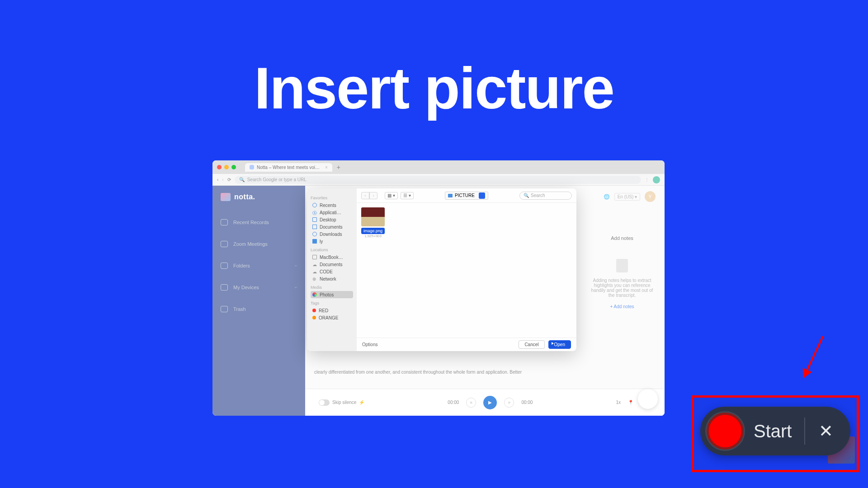  What do you see at coordinates (224, 244) in the screenshot?
I see `video-icon` at bounding box center [224, 244].